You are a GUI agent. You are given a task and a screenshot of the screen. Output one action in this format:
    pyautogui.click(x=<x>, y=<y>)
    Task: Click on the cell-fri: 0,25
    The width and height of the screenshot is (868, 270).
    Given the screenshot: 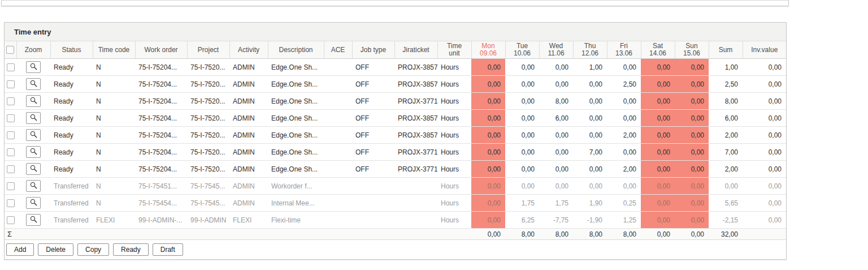 What is the action you would take?
    pyautogui.click(x=624, y=203)
    